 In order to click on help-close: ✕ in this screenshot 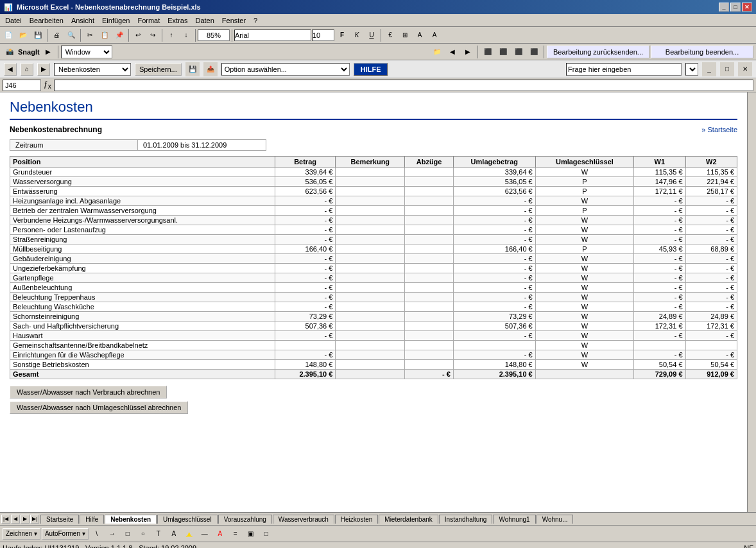, I will do `click(745, 69)`.